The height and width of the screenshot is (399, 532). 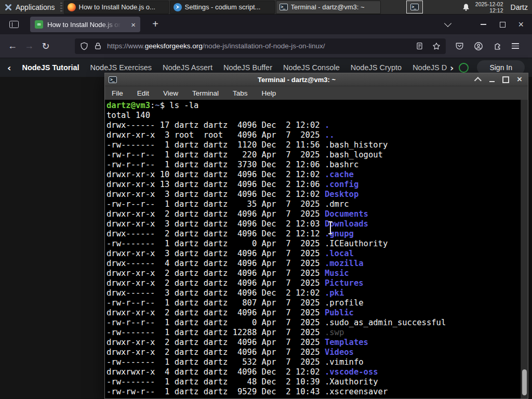 What do you see at coordinates (521, 24) in the screenshot?
I see `window-close-button: ×` at bounding box center [521, 24].